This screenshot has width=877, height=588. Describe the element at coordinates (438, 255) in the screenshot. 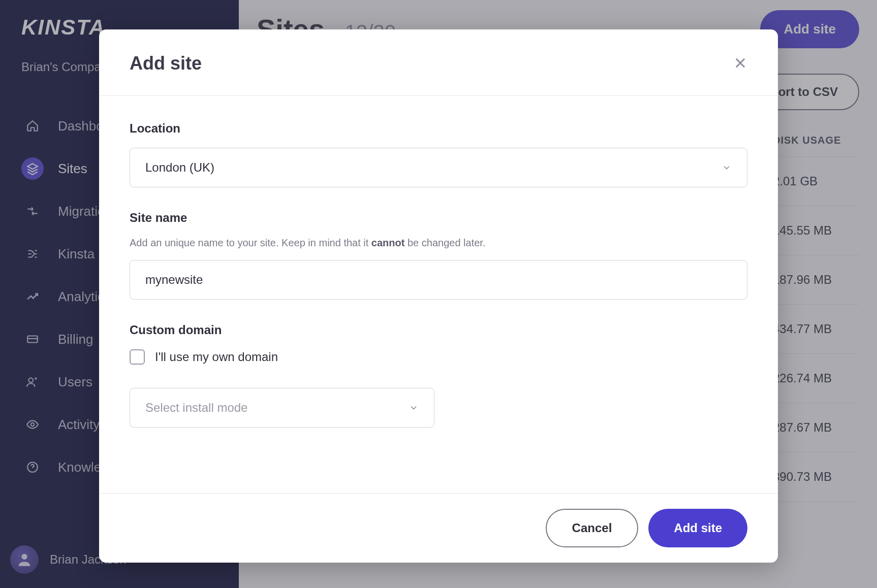

I see `sitename-group: Site name Add an unique name to your sit…` at that location.